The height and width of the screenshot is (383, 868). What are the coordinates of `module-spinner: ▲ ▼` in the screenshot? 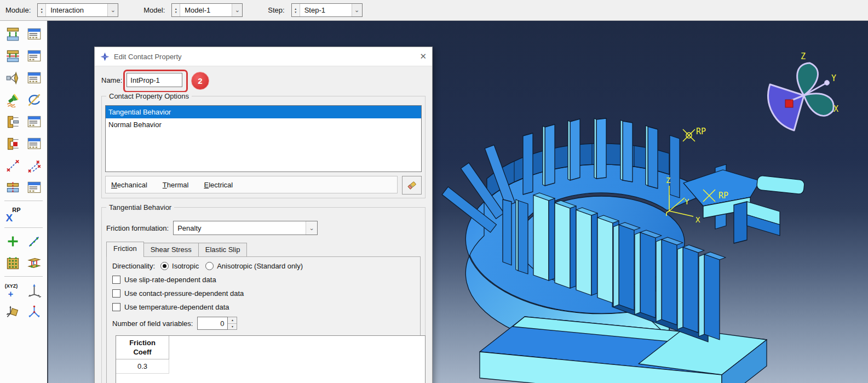 It's located at (42, 10).